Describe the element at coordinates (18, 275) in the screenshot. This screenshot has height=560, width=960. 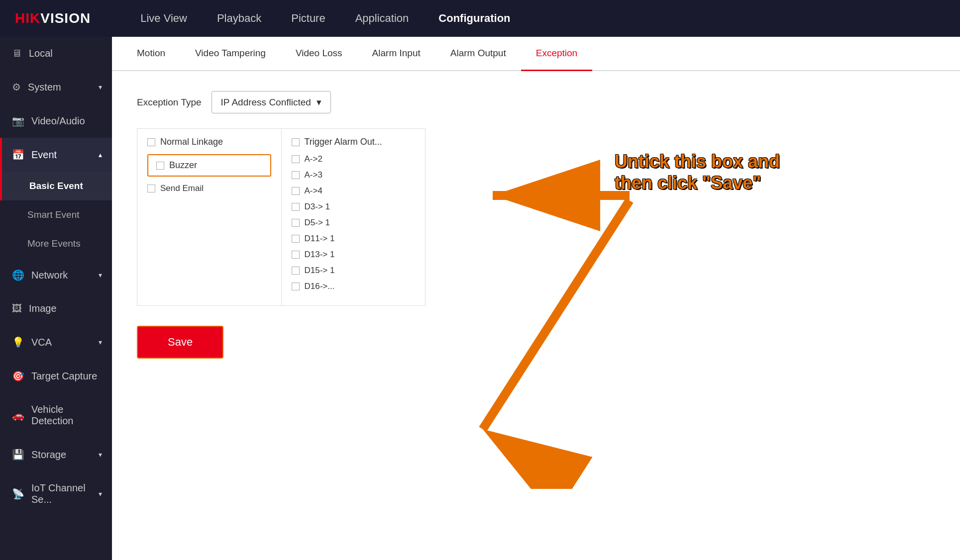
I see `network-icon: 🌐` at that location.